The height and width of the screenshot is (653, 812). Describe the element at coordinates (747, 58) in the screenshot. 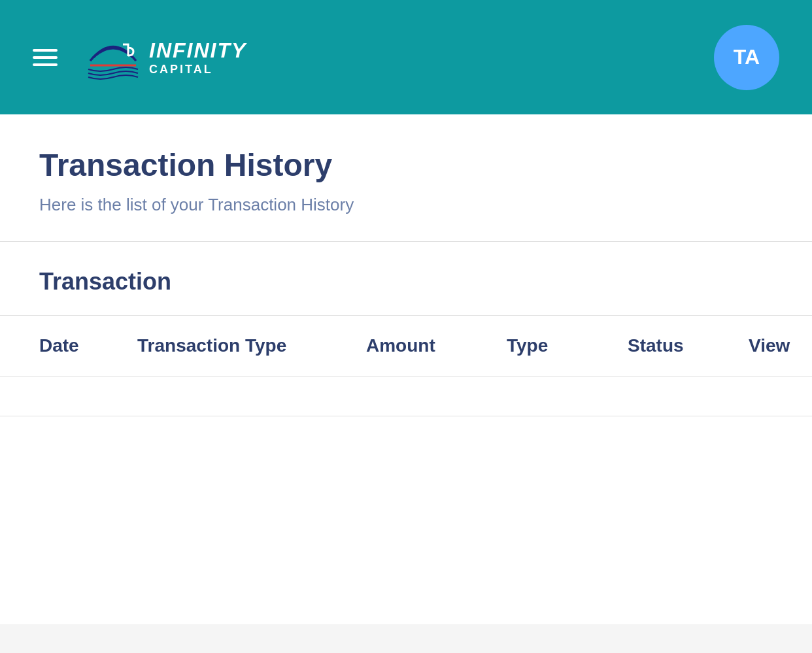

I see `avatar-initials: TA` at that location.